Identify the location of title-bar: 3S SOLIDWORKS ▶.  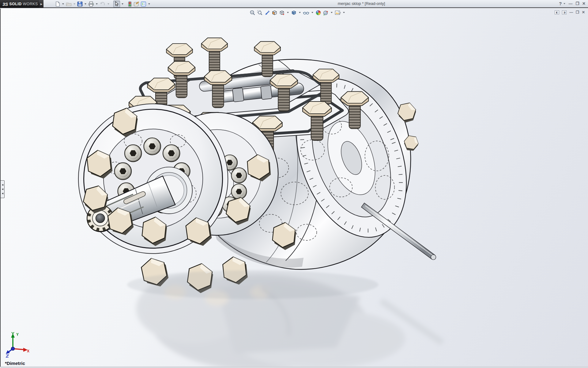
(294, 4).